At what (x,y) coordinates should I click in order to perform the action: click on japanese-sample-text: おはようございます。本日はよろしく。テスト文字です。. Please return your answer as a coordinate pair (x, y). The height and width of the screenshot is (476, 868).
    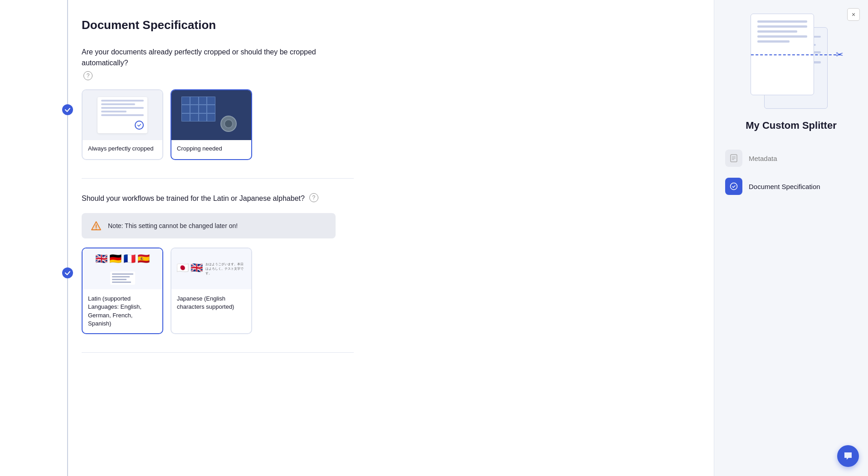
    Looking at the image, I should click on (226, 268).